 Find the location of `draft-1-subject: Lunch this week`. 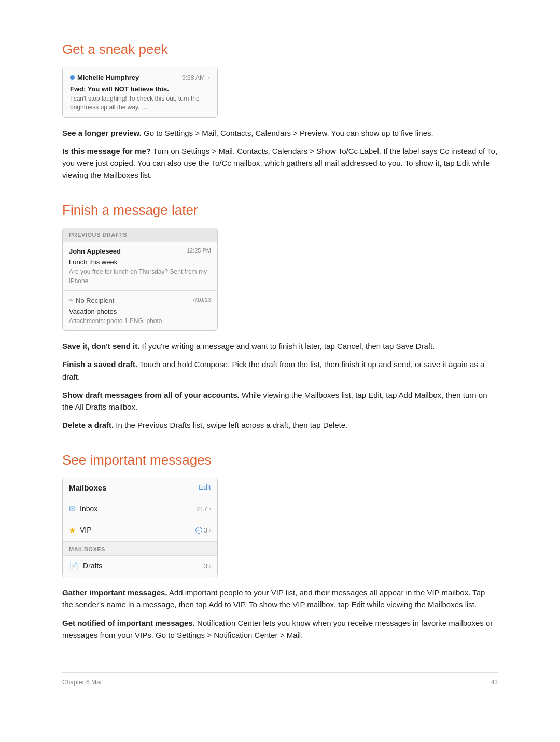

draft-1-subject: Lunch this week is located at coordinates (140, 262).